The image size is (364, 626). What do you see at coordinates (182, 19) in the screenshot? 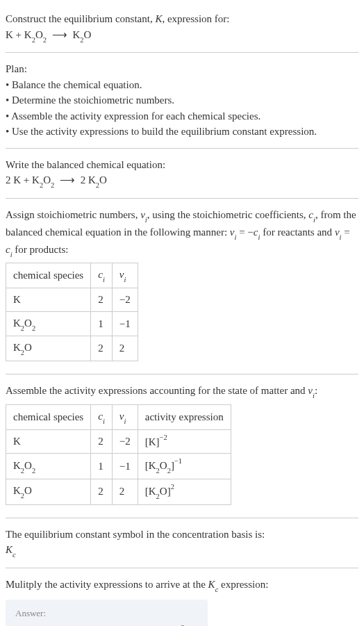
I see `problem-line1: Construct the equilibrium constant, K, e…` at bounding box center [182, 19].